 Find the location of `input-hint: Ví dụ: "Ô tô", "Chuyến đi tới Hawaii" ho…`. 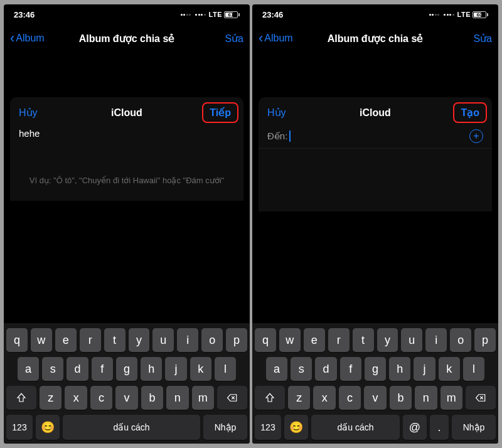

input-hint: Ví dụ: "Ô tô", "Chuyến đi tới Hawaii" ho… is located at coordinates (127, 168).